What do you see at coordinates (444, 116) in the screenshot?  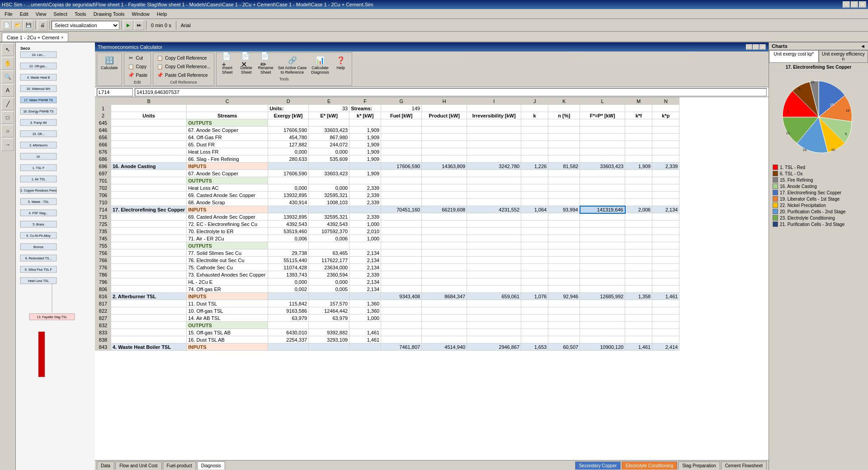 I see `h2h: Product [kW]` at bounding box center [444, 116].